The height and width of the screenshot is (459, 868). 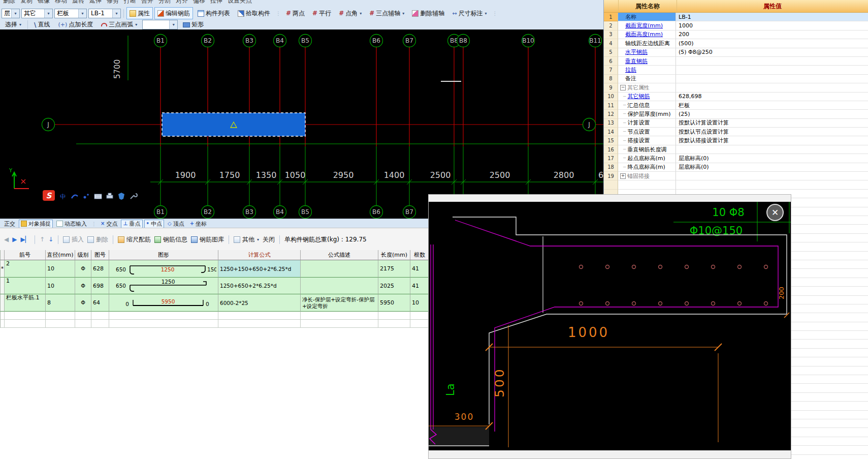 What do you see at coordinates (772, 106) in the screenshot?
I see `property-value: 栏板` at bounding box center [772, 106].